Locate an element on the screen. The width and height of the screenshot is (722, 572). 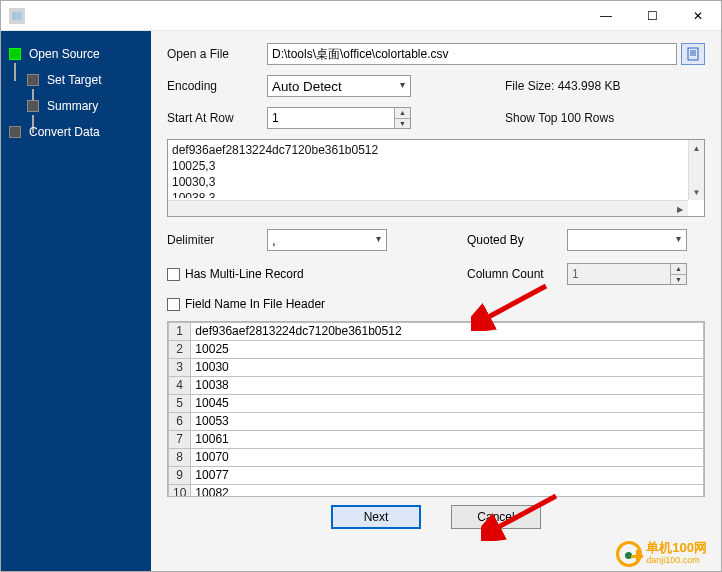
column-count-label: Column Count is located at coordinates (517, 274).